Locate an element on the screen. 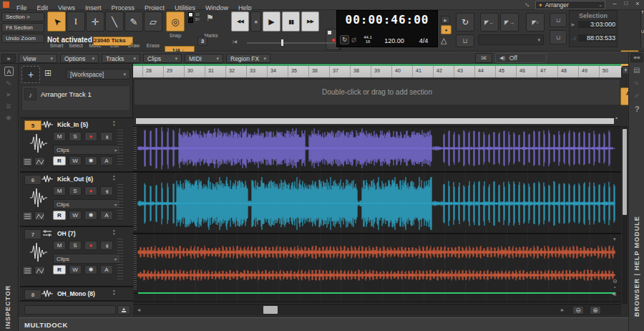  add-track-icon: ⊞ is located at coordinates (48, 73).